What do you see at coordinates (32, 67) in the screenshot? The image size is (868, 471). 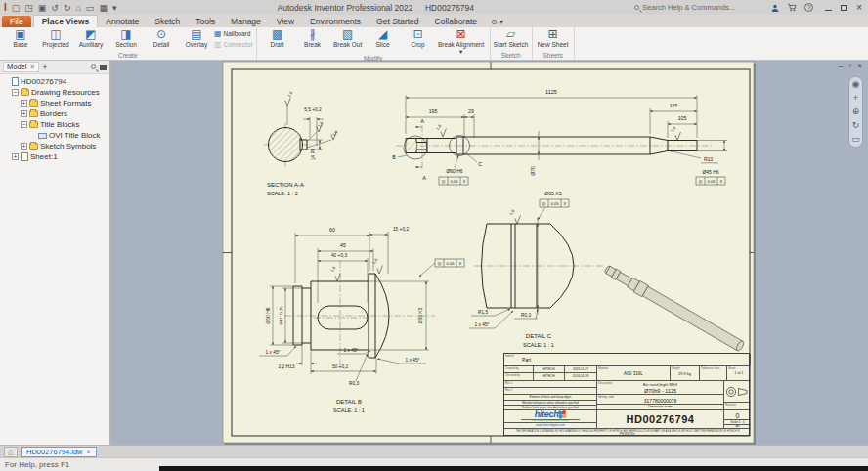 I see `browser-tab-close-icon: ✕` at bounding box center [32, 67].